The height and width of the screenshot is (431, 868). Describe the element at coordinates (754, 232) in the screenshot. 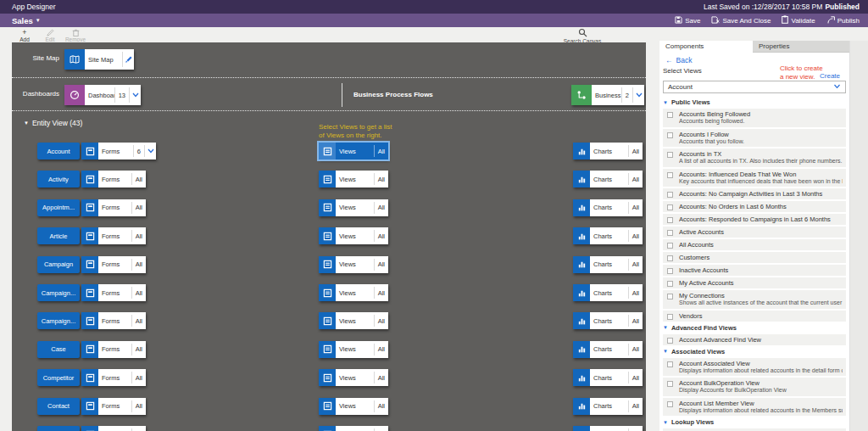

I see `view-list-item: Active Accounts` at that location.